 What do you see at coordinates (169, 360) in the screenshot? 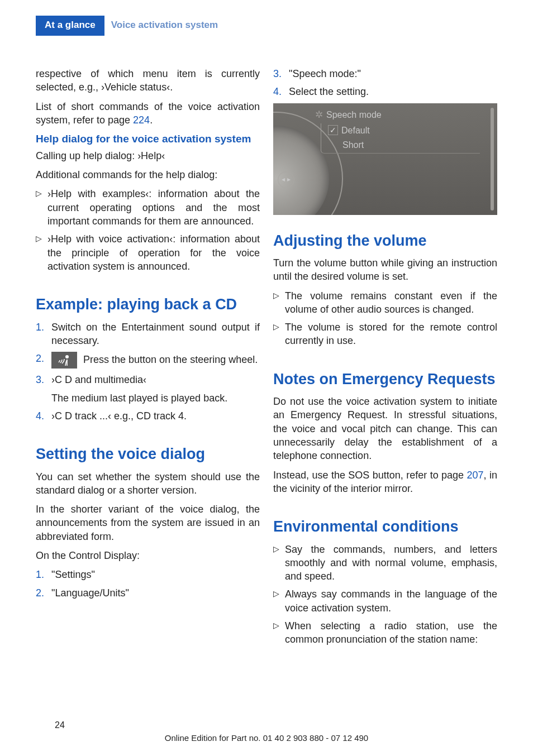
I see `step-2-text: Press the button on the steering wheel.` at bounding box center [169, 360].